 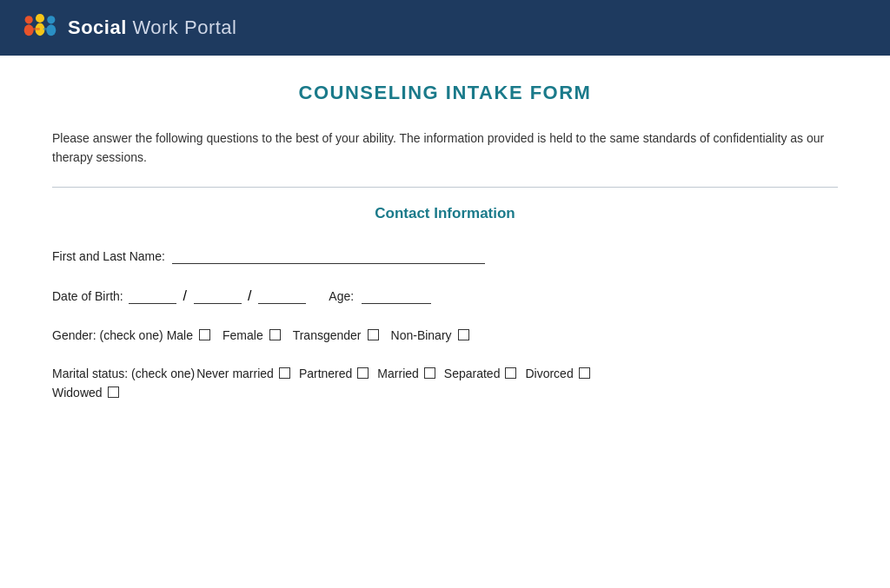 What do you see at coordinates (243, 335) in the screenshot?
I see `gender-female-label: Female` at bounding box center [243, 335].